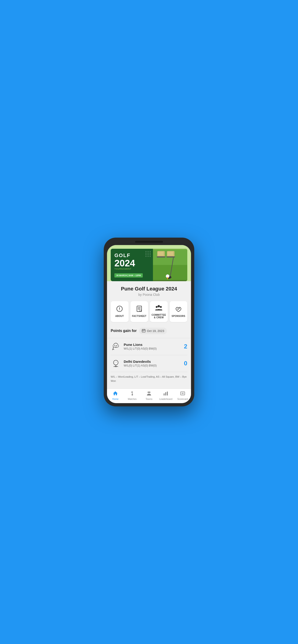  What do you see at coordinates (170, 265) in the screenshot?
I see `golf-scene-svg` at bounding box center [170, 265].